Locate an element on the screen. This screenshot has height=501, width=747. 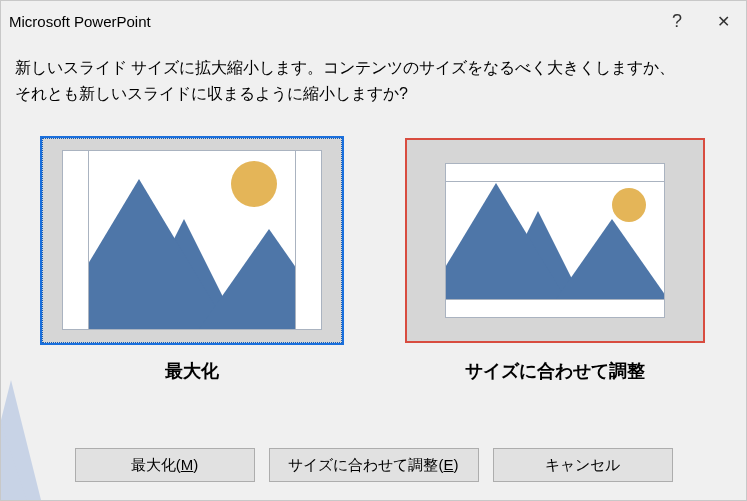
titlebar: Microsoft PowerPoint ? ✕ is located at coordinates (374, 21).